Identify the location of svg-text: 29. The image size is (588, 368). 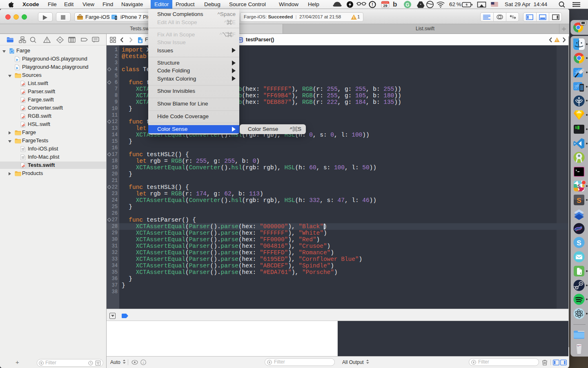
(385, 6).